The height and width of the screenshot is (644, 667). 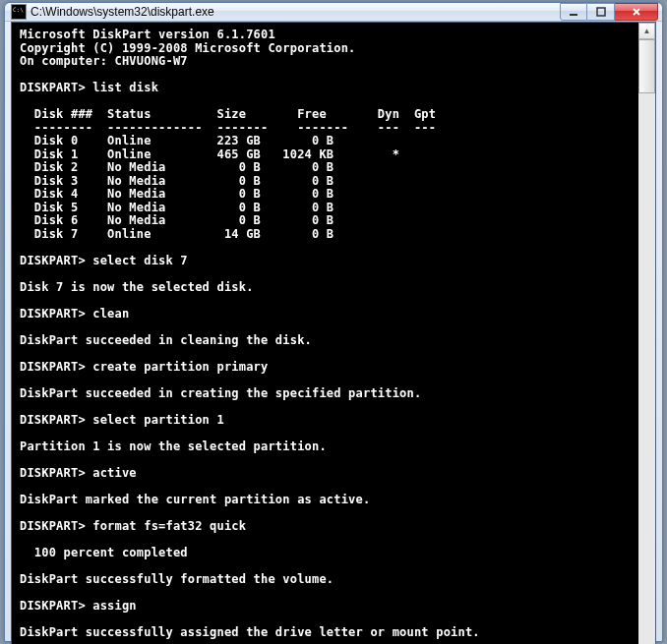 What do you see at coordinates (609, 12) in the screenshot?
I see `window-controls` at bounding box center [609, 12].